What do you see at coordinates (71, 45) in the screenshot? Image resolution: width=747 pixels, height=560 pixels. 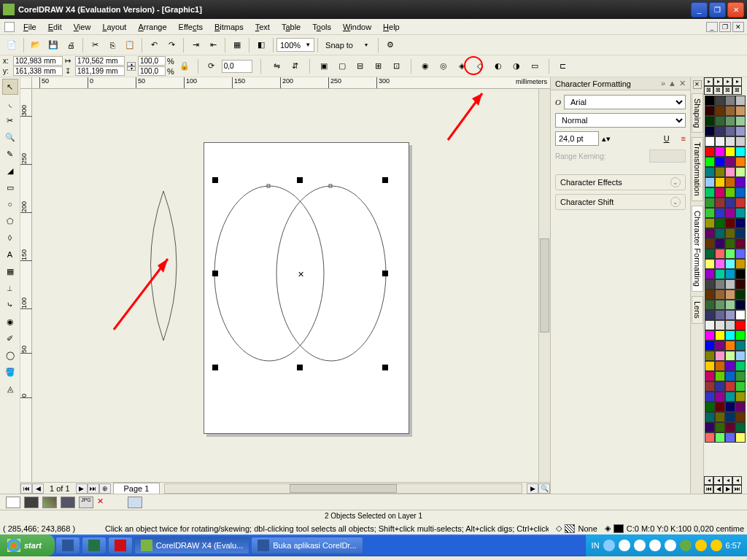 I see `print-button: 🖨` at bounding box center [71, 45].